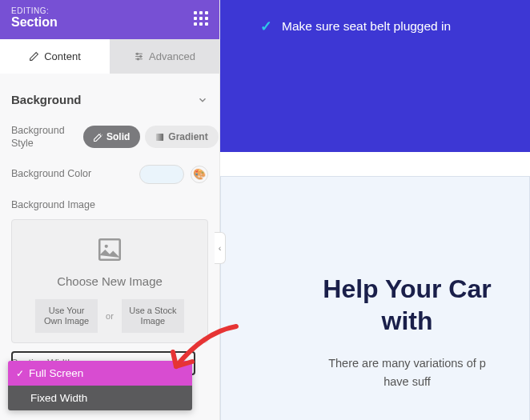 This screenshot has width=530, height=420. I want to click on sliders-icon, so click(139, 56).